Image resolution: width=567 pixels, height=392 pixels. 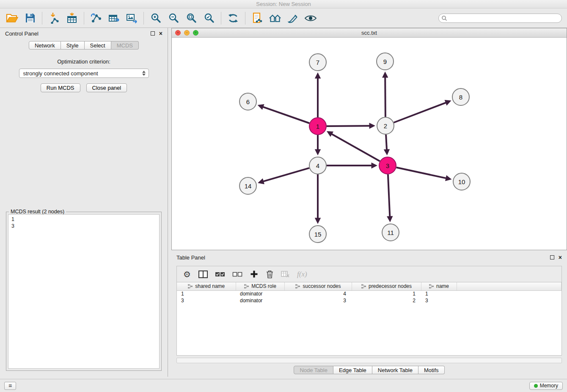 I want to click on paintbrush-icon, so click(x=293, y=18).